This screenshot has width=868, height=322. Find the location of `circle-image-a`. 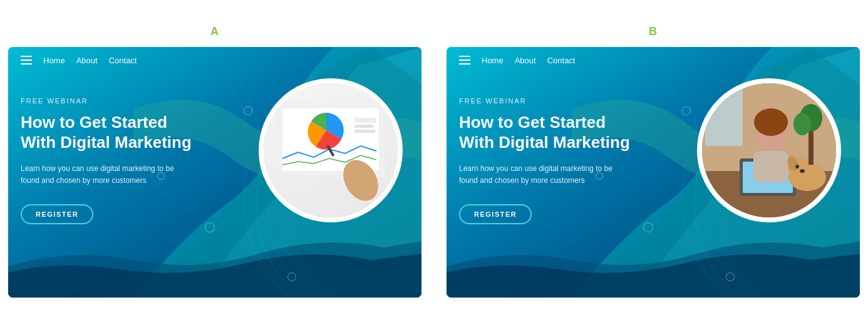

circle-image-a is located at coordinates (331, 150).